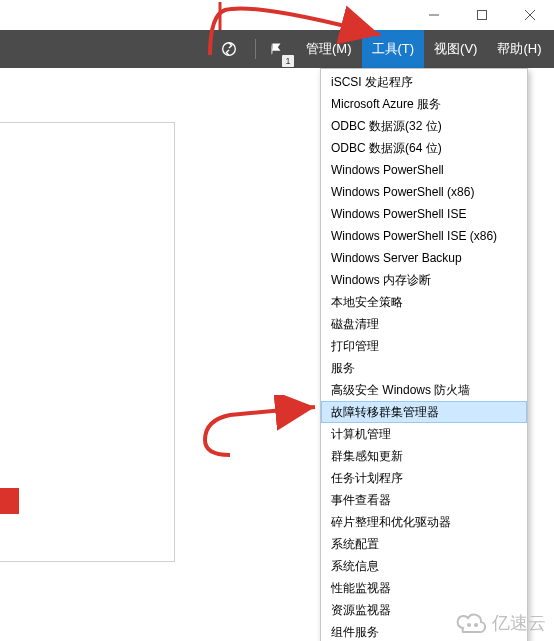  What do you see at coordinates (424, 500) in the screenshot?
I see `tools-menu-item: 事件查看器` at bounding box center [424, 500].